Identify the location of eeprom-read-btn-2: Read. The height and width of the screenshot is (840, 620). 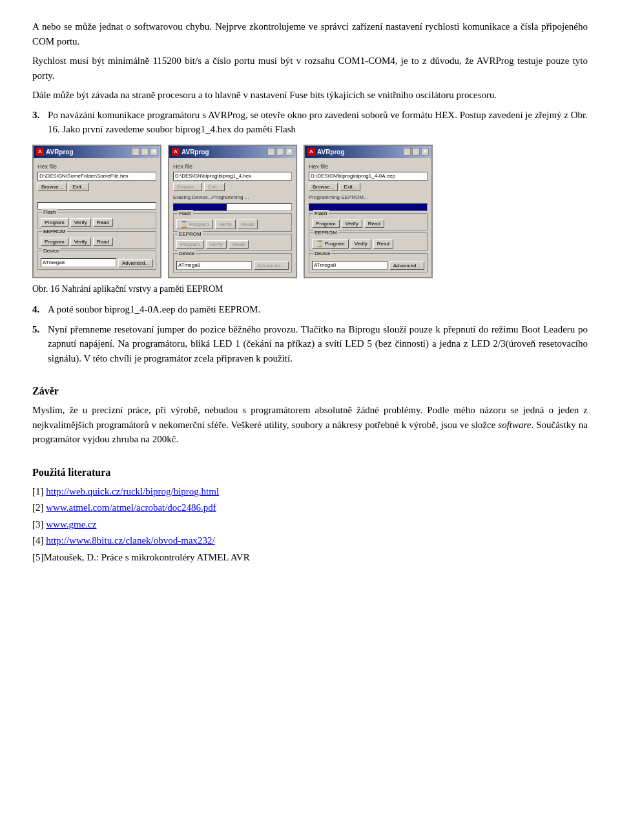
(239, 244).